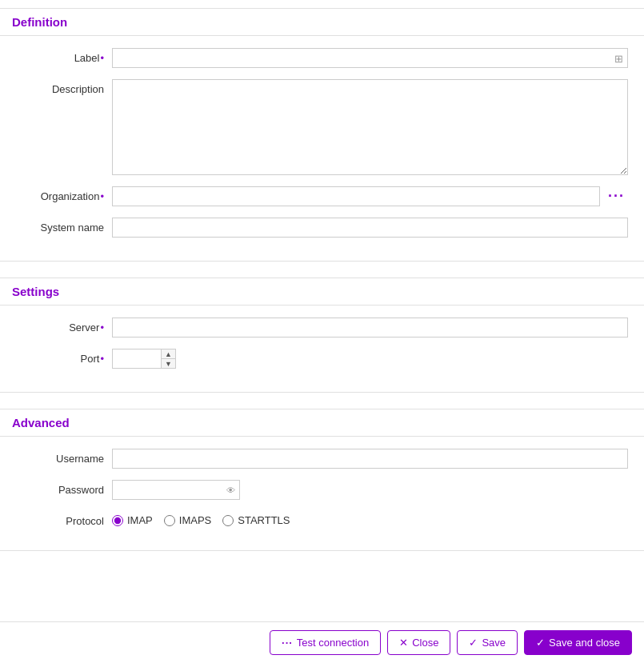 This screenshot has height=663, width=644. What do you see at coordinates (356, 197) in the screenshot?
I see `organization-input` at bounding box center [356, 197].